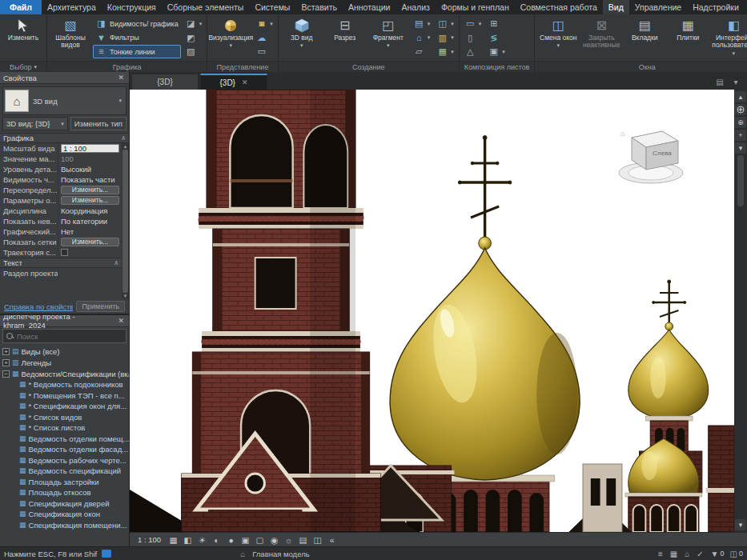  Describe the element at coordinates (64, 526) in the screenshot. I see `schedule-item: ▦ Спецификация помещени...` at that location.